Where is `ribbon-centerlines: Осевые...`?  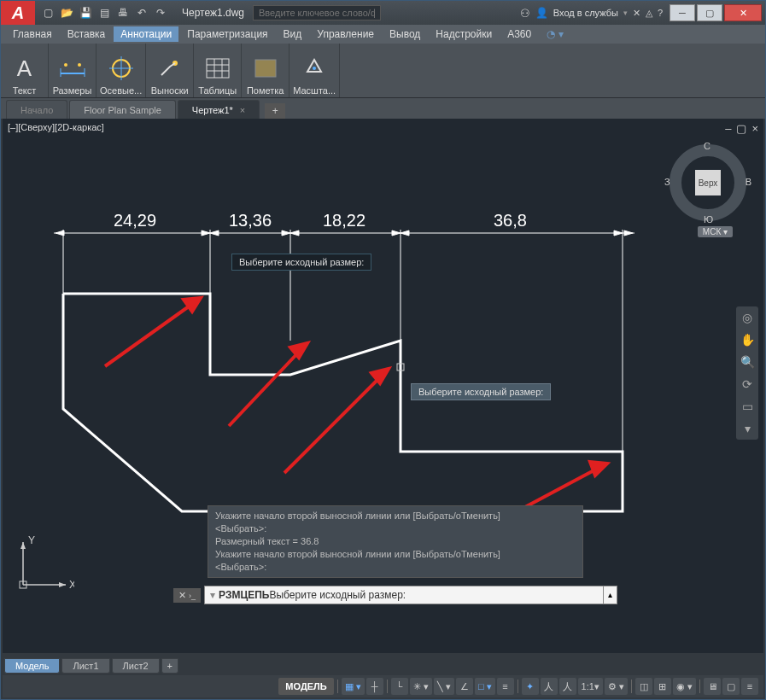
ribbon-centerlines: Осевые... is located at coordinates (121, 70).